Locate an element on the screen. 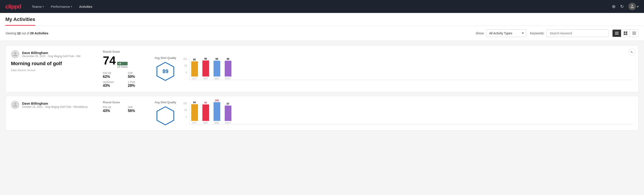 The height and width of the screenshot is (195, 644). user-info: Dave Billingham December 05, 2021 - Gog … is located at coordinates (51, 54).